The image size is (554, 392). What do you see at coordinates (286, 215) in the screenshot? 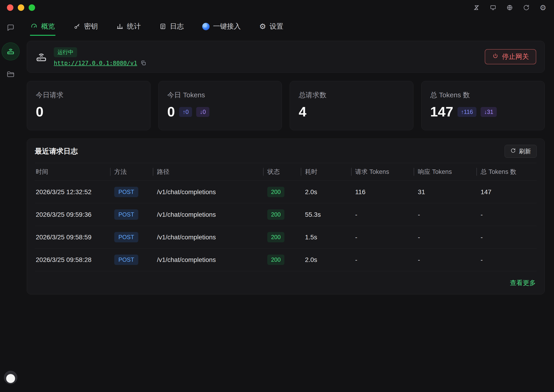
I see `table-row: 2026/3/25 09:59:36 POST /v1/chat/complet…` at bounding box center [286, 215].